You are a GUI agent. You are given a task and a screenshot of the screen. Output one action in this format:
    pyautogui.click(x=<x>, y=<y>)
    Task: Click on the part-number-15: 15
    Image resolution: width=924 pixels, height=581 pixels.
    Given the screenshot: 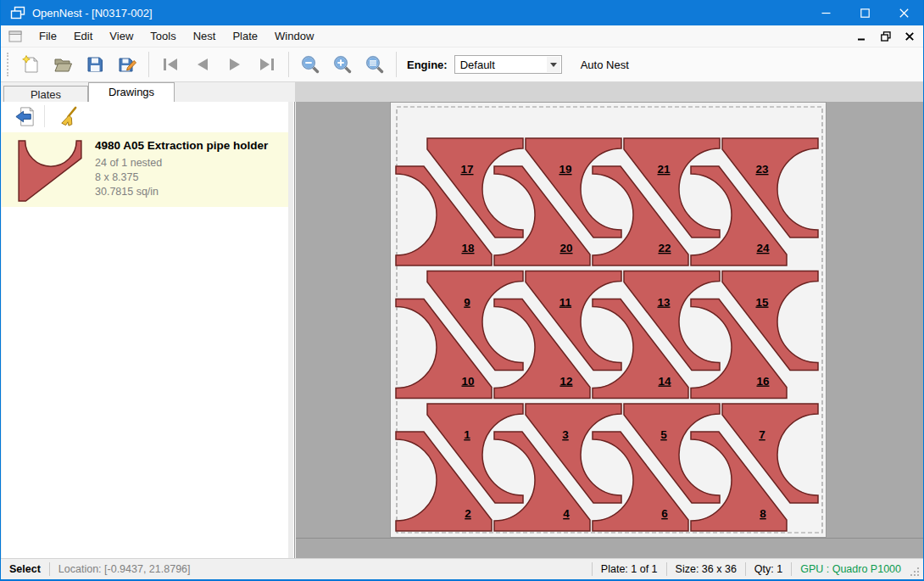 What is the action you would take?
    pyautogui.click(x=762, y=302)
    